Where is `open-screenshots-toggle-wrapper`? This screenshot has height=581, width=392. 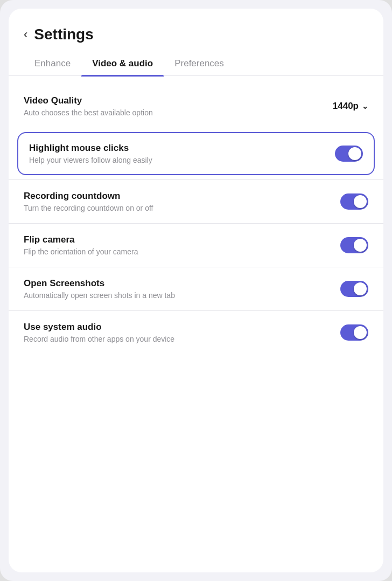
open-screenshots-toggle-wrapper is located at coordinates (354, 289).